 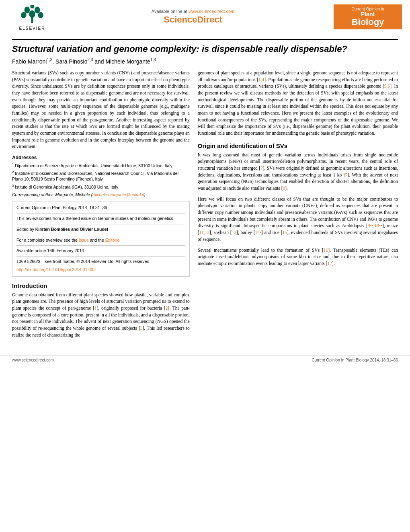 I want to click on available-online-row: Available online 16th February 2014, so click(x=101, y=251).